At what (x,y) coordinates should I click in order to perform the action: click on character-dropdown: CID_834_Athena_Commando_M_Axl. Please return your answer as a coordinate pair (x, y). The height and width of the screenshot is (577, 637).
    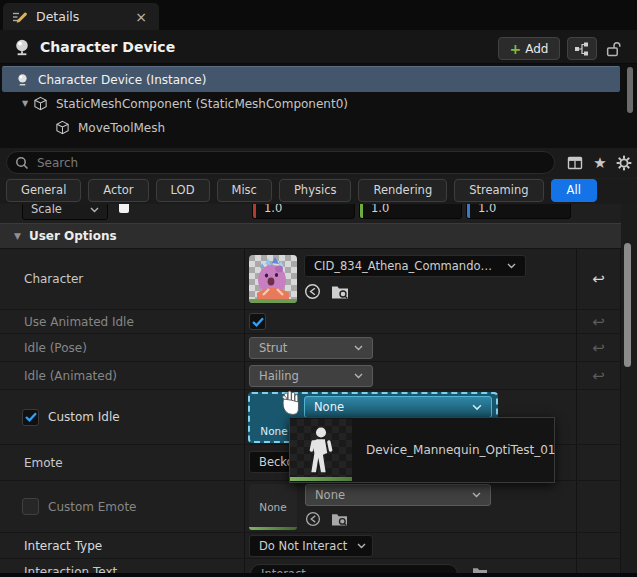
    Looking at the image, I should click on (415, 266).